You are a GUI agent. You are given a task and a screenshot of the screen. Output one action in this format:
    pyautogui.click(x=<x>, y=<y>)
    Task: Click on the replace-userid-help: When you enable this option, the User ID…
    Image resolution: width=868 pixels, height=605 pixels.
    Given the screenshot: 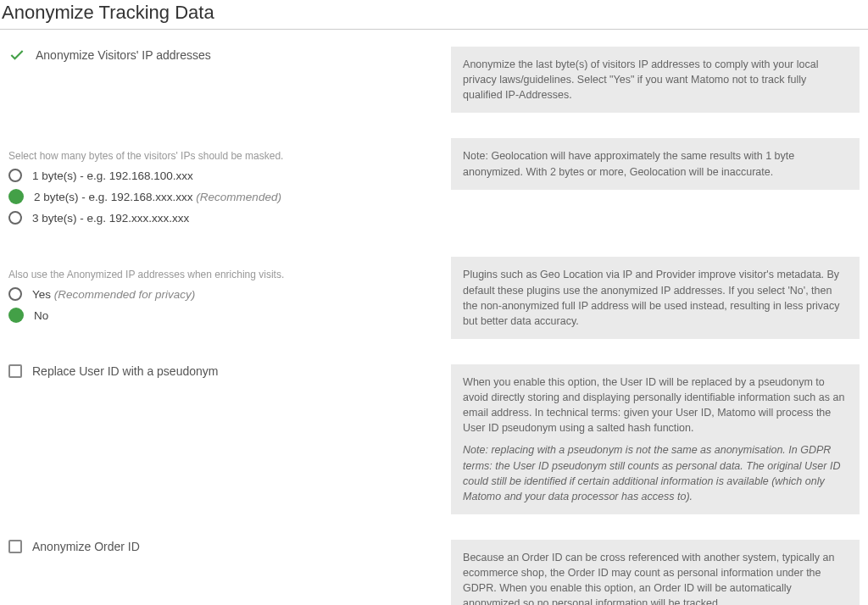 What is the action you would take?
    pyautogui.click(x=655, y=439)
    